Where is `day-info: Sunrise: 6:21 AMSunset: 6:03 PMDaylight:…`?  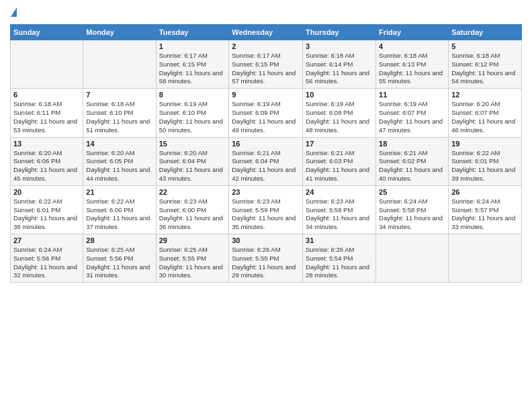
day-info: Sunrise: 6:21 AMSunset: 6:03 PMDaylight:… is located at coordinates (339, 167).